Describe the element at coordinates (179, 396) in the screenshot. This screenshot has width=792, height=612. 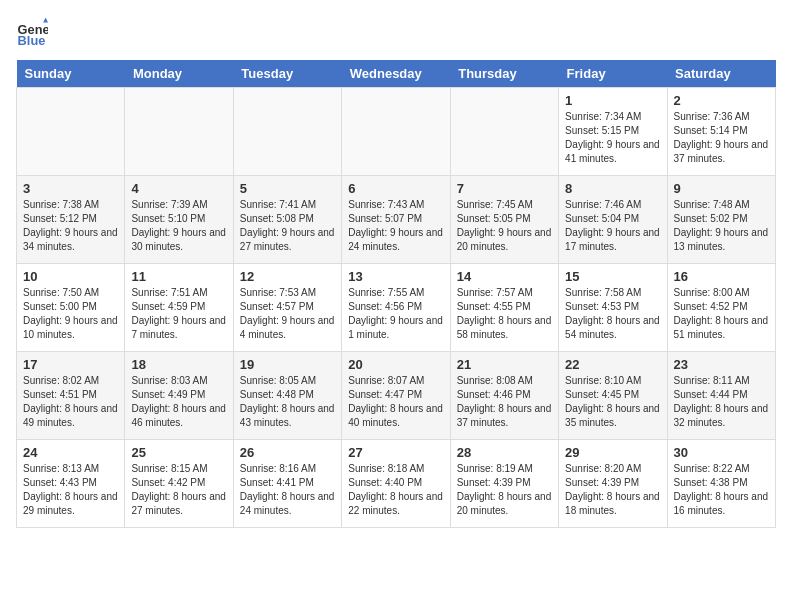
I see `calendar-cell: 18Sunrise: 8:03 AM Sunset: 4:49 PM Dayli…` at that location.